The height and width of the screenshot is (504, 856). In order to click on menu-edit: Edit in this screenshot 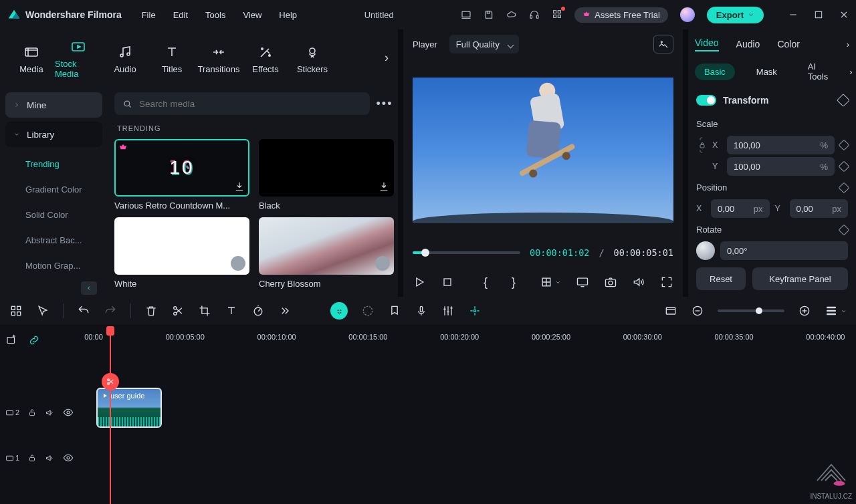, I will do `click(181, 15)`.